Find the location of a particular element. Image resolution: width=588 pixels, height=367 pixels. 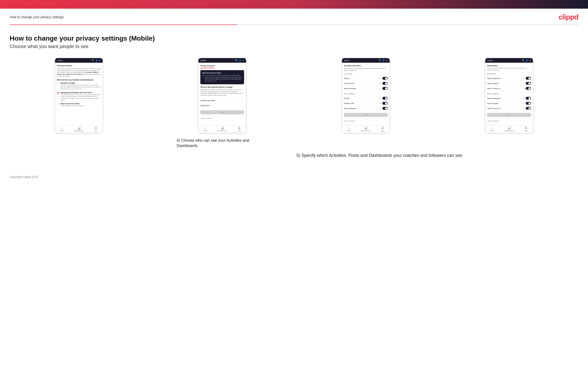

phone-topbar-1: ❮ Back 🔍 👤 ⚙ is located at coordinates (79, 60).